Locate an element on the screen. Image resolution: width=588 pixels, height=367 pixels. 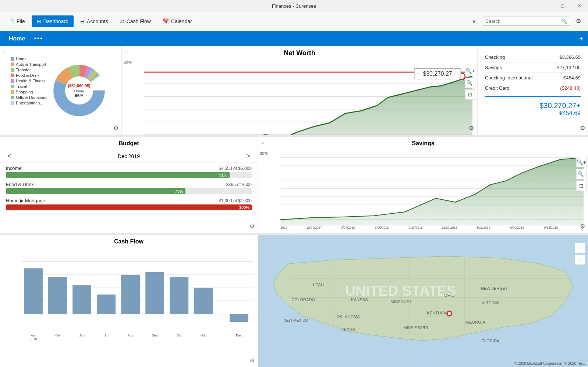
svg-text: Nov is located at coordinates (204, 335).